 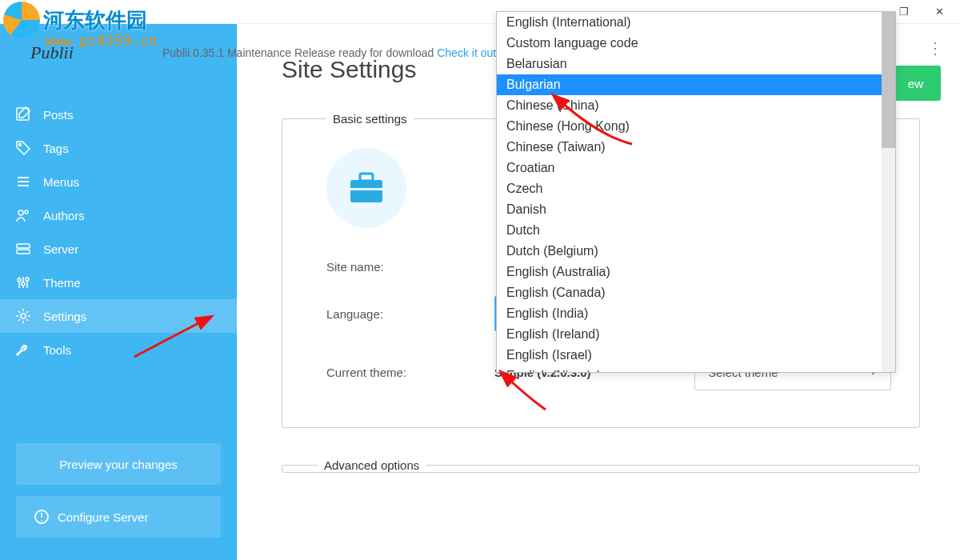 I want to click on sidebar-item-settings: Settings, so click(x=118, y=316).